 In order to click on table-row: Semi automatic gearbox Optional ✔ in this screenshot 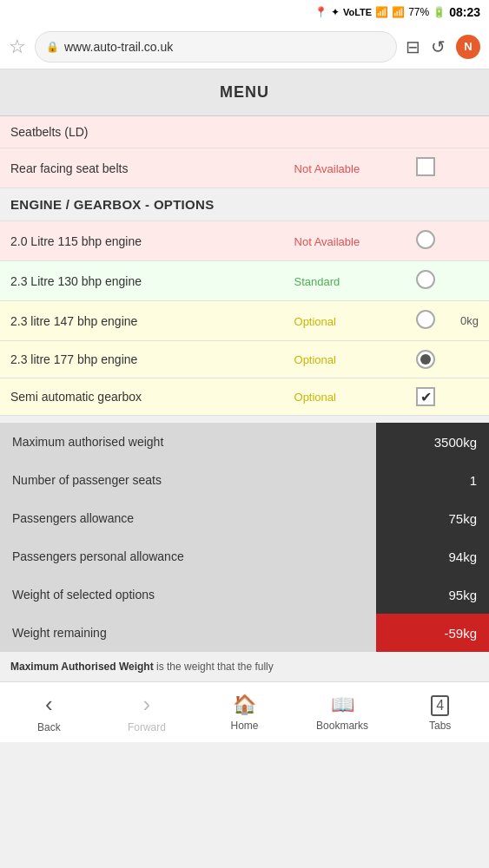, I will do `click(245, 398)`.